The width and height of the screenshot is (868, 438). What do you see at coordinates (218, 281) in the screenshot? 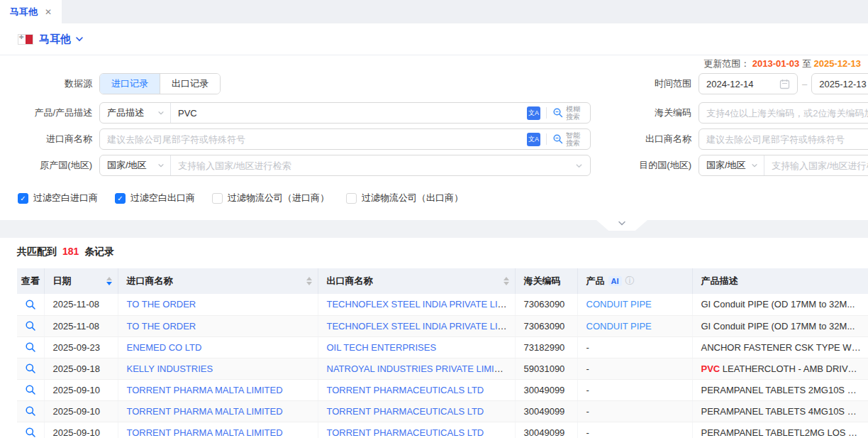
I see `column-importer: 进口商名称` at bounding box center [218, 281].